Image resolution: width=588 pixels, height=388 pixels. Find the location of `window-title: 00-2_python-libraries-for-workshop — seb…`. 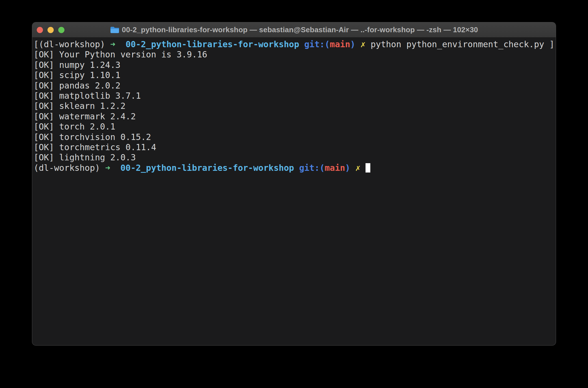

window-title: 00-2_python-libraries-for-workshop — seb… is located at coordinates (300, 30).